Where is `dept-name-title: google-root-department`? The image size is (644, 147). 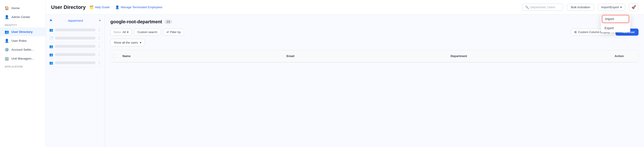 dept-name-title: google-root-department is located at coordinates (136, 22).